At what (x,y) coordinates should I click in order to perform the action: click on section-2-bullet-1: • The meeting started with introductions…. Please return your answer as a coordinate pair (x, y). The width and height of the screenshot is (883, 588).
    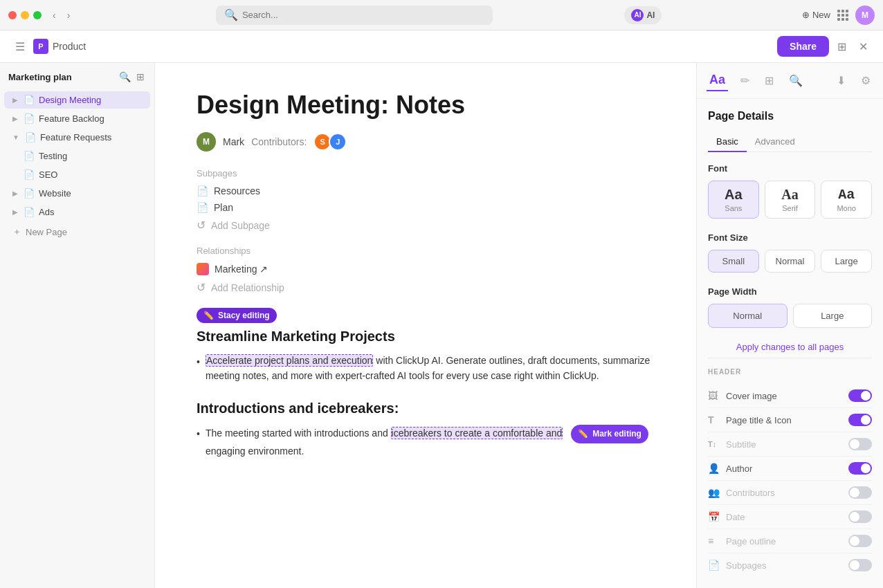
    Looking at the image, I should click on (426, 442).